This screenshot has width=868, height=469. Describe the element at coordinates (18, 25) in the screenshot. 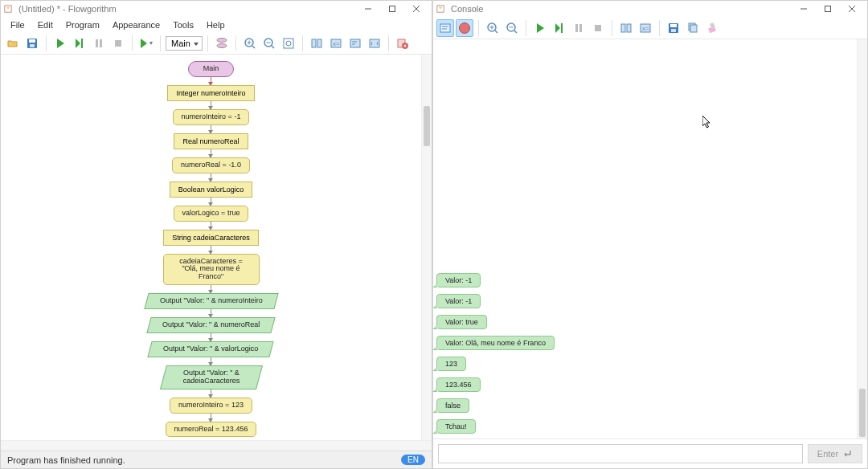

I see `menu-file: File` at that location.